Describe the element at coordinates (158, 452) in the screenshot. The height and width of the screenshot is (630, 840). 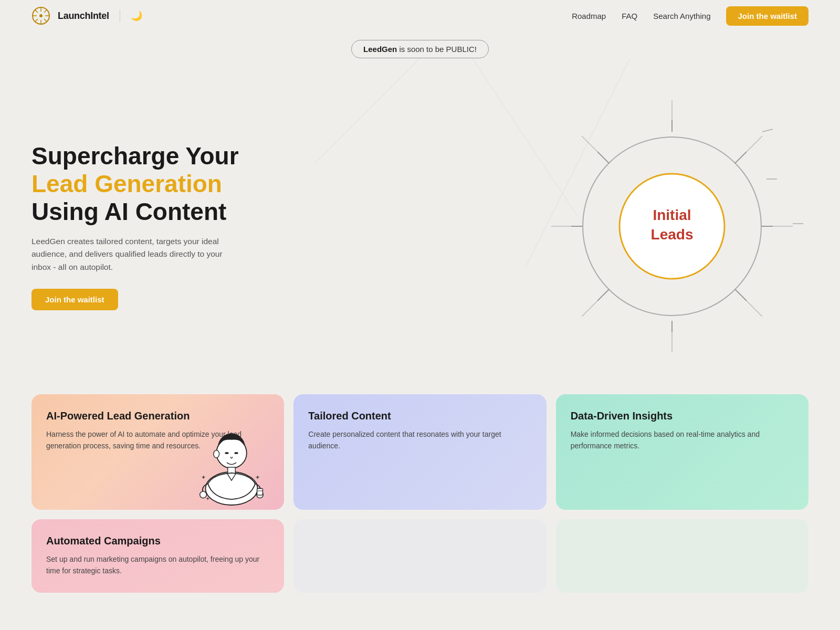
I see `feature-card-ai: AI-Powered Lead Generation Harness the p…` at that location.